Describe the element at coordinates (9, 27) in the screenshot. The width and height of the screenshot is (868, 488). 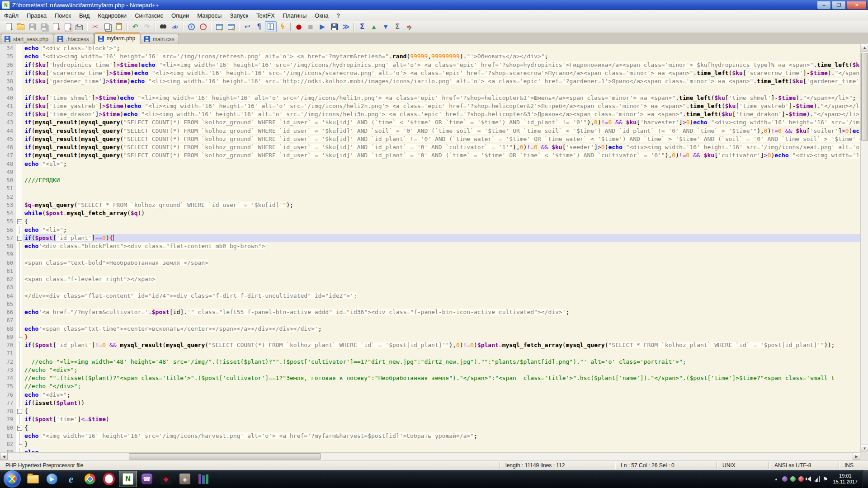
I see `new-file-button: +` at that location.